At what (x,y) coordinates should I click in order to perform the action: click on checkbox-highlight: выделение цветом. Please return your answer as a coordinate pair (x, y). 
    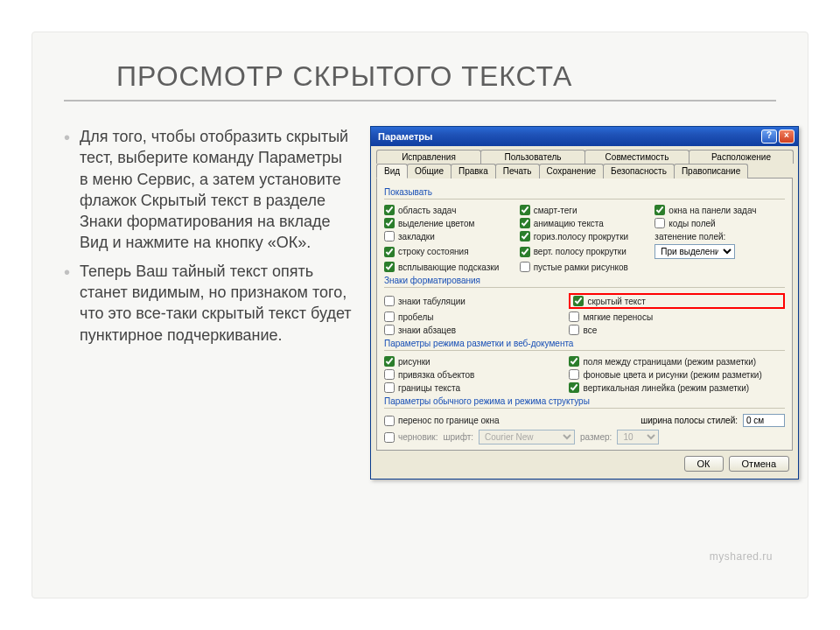
    Looking at the image, I should click on (450, 223).